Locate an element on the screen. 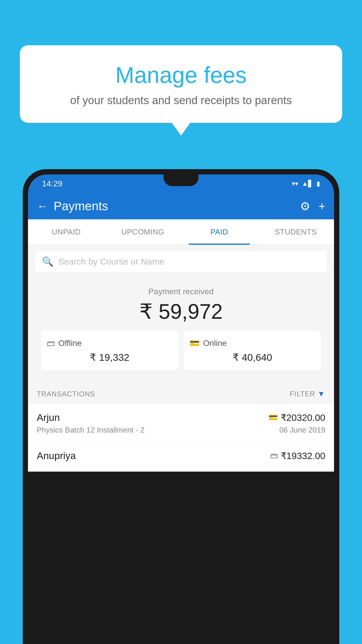 This screenshot has height=644, width=362. payment-received-label: Payment received is located at coordinates (181, 292).